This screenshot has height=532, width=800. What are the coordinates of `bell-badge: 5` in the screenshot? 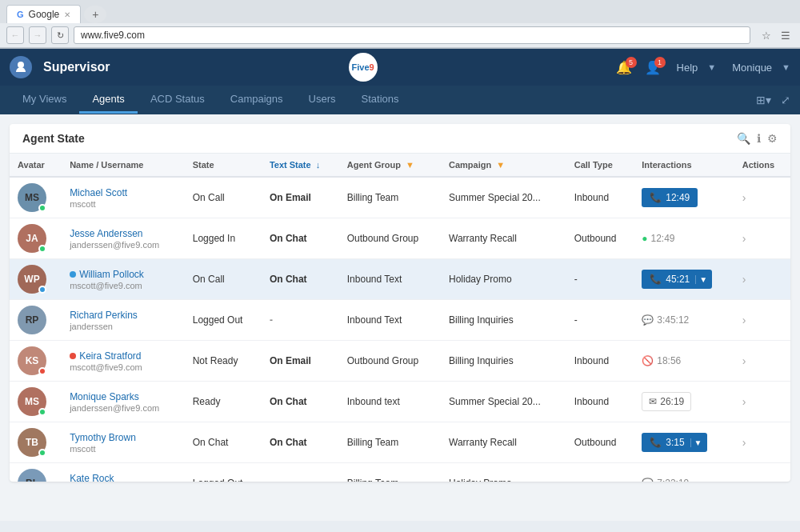 It's located at (631, 62).